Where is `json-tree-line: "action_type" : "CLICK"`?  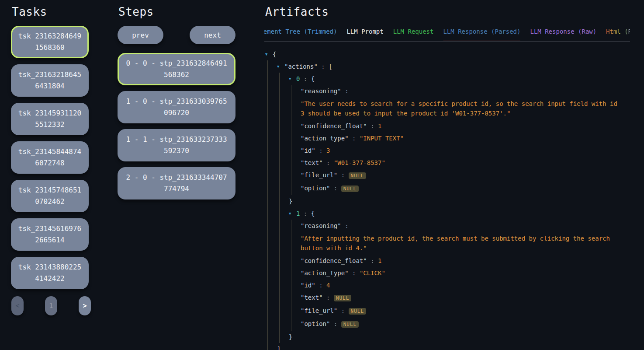
json-tree-line: "action_type" : "CLICK" is located at coordinates (447, 273).